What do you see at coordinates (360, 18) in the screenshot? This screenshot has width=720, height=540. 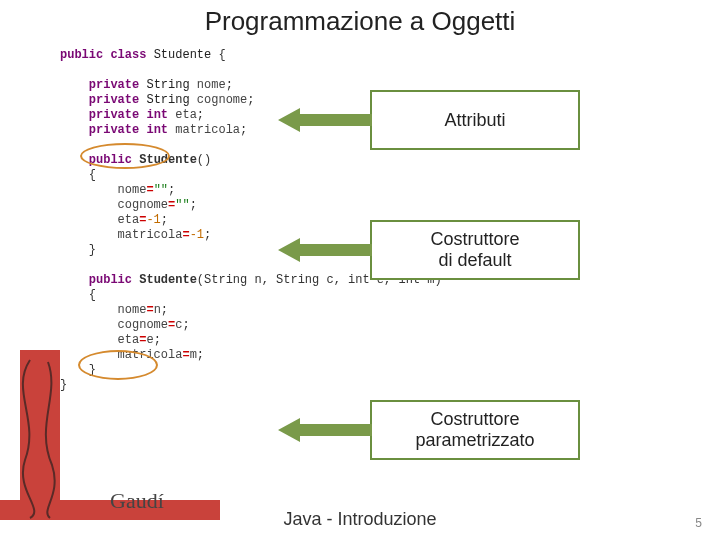 I see `slide-title: Programmazione a Oggetti` at bounding box center [360, 18].